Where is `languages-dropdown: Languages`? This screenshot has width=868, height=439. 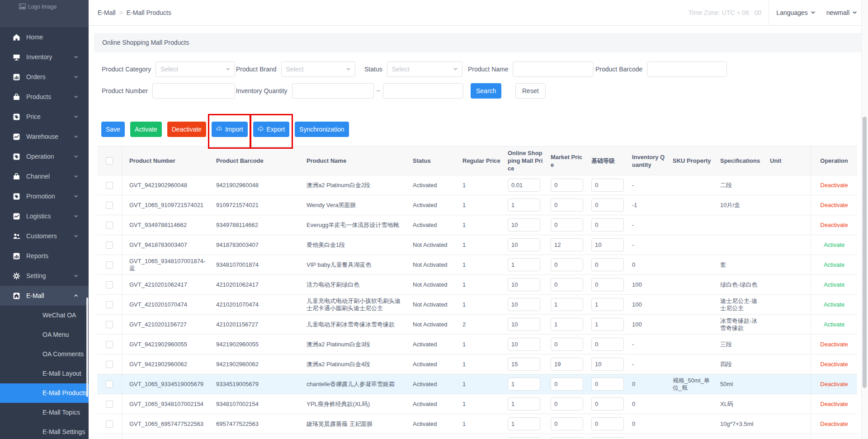
languages-dropdown: Languages is located at coordinates (796, 13).